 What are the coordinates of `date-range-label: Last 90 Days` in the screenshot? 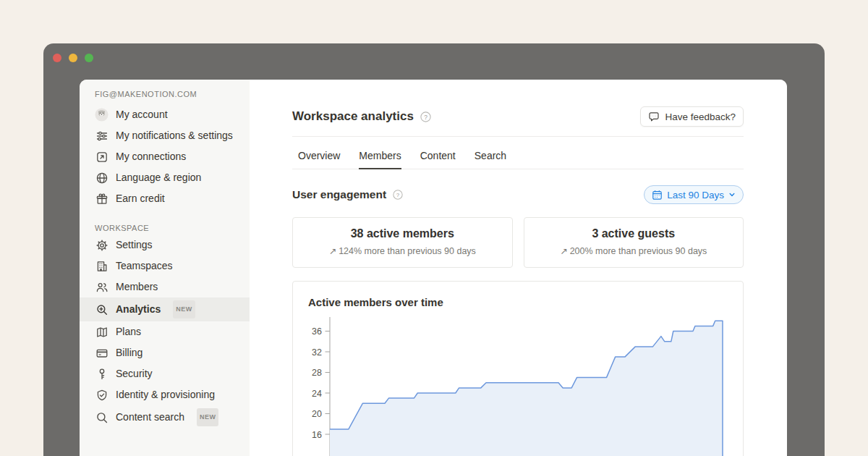 It's located at (696, 195).